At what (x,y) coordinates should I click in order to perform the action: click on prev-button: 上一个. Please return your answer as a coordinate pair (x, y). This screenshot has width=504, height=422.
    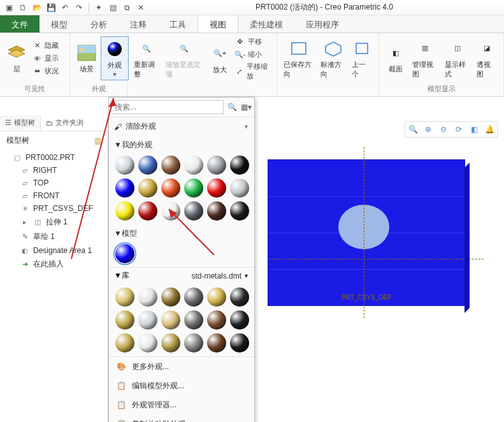
    Looking at the image, I should click on (362, 59).